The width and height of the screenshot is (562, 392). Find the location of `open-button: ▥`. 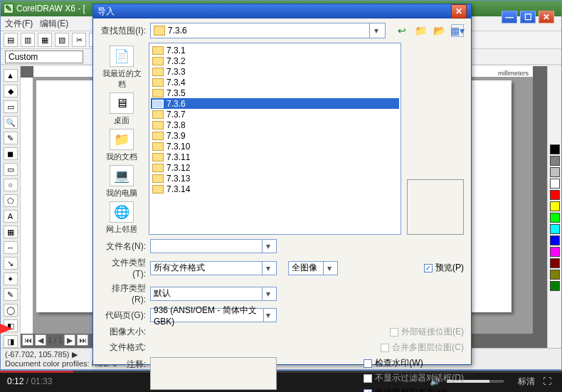

open-button: ▥ is located at coordinates (28, 40).